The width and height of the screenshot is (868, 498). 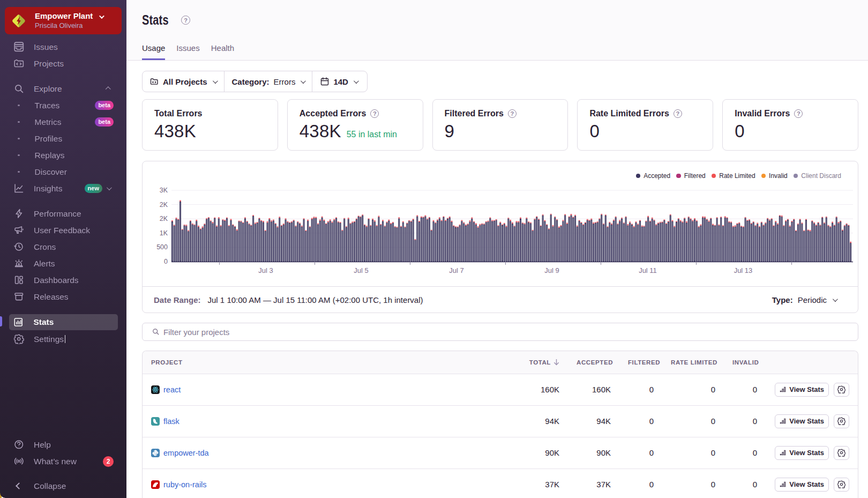 What do you see at coordinates (648, 270) in the screenshot?
I see `svg-text: Jul 11` at bounding box center [648, 270].